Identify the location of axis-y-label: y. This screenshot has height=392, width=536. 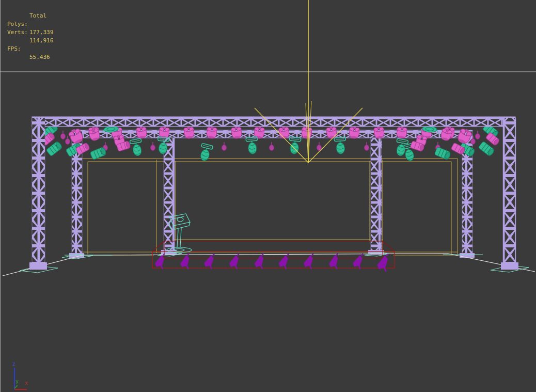
(17, 381).